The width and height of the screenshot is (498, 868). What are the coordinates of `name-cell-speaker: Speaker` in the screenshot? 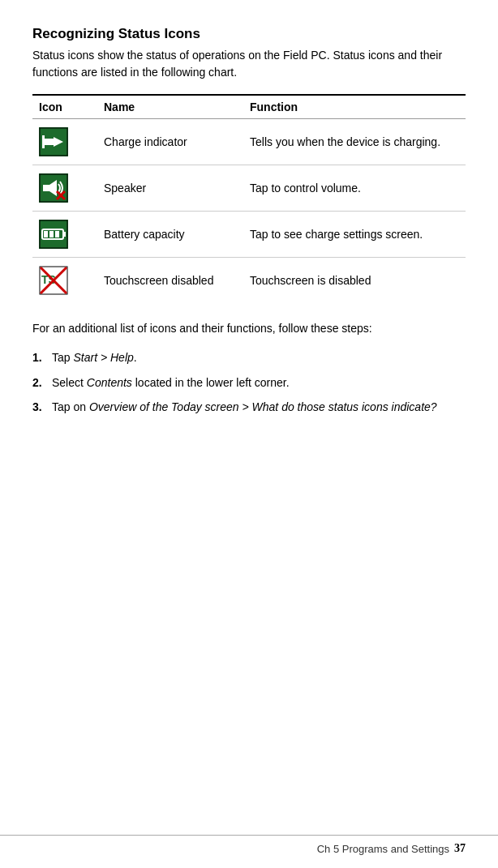 It's located at (170, 188).